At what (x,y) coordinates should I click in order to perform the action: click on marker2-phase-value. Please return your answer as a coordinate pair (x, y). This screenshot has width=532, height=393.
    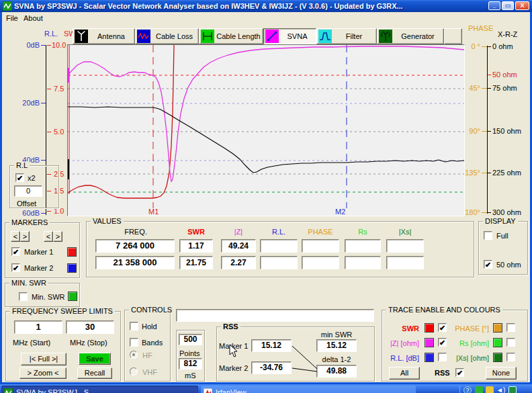
    Looking at the image, I should click on (320, 263).